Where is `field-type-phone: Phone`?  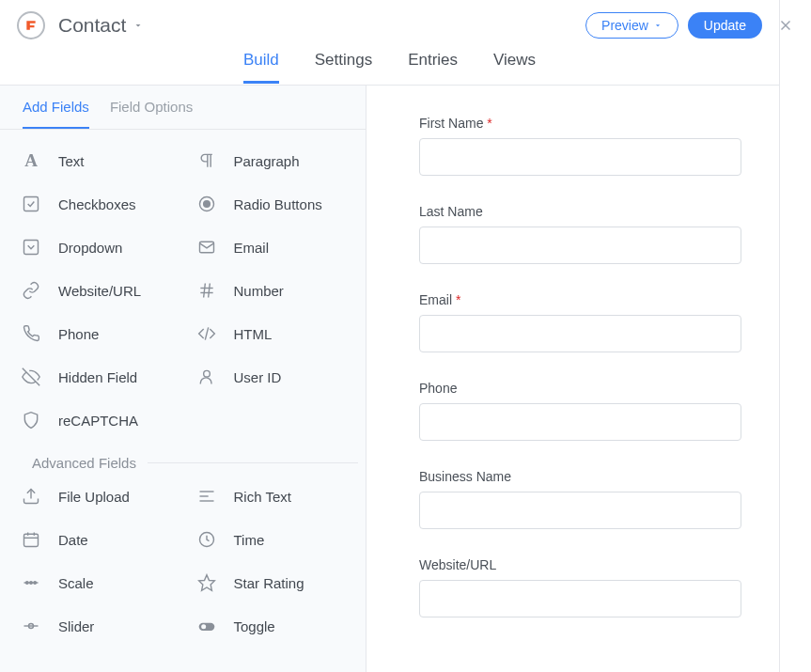 field-type-phone: Phone is located at coordinates (96, 334).